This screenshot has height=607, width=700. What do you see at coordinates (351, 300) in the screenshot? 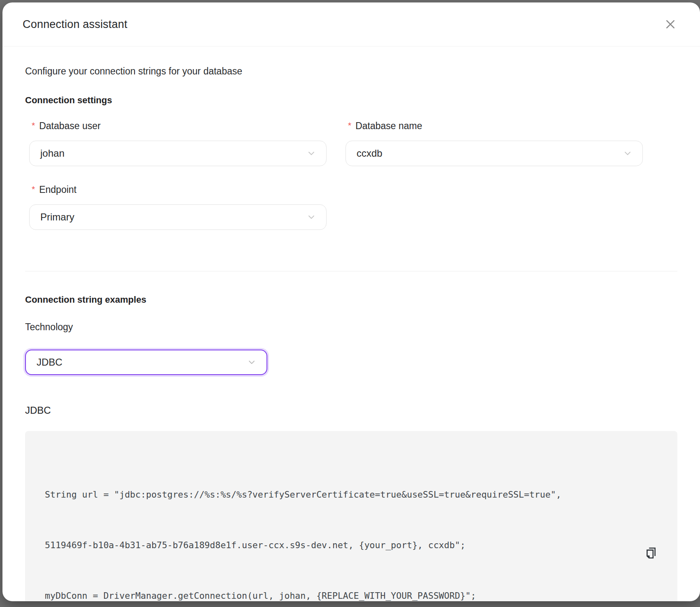
I see `connection-string-examples-heading: Connection string examples` at bounding box center [351, 300].